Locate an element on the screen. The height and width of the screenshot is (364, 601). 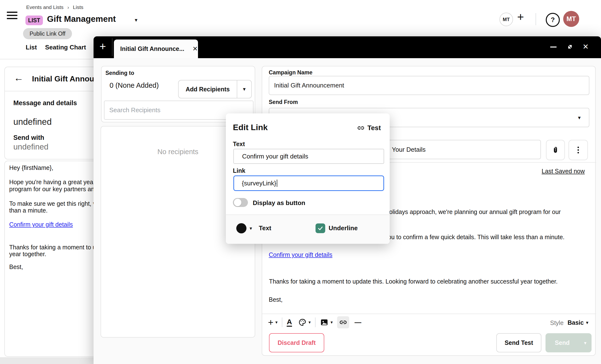
add-recipients-split-button: Add Recipients ▾ is located at coordinates (215, 89).